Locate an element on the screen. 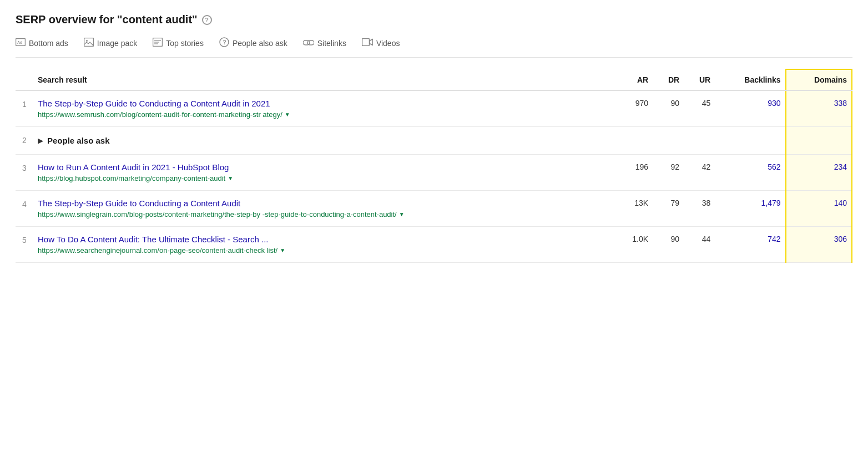  col-header-search-result: Search result is located at coordinates (324, 80).